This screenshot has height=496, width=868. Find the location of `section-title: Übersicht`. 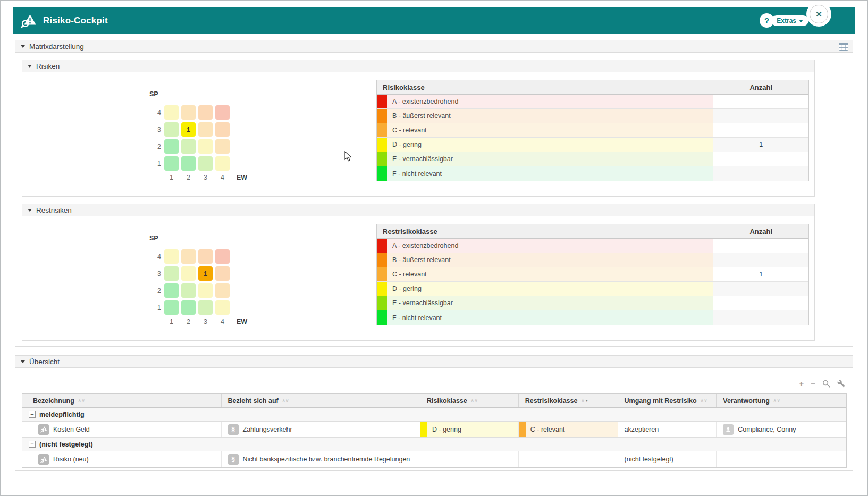

section-title: Übersicht is located at coordinates (45, 362).